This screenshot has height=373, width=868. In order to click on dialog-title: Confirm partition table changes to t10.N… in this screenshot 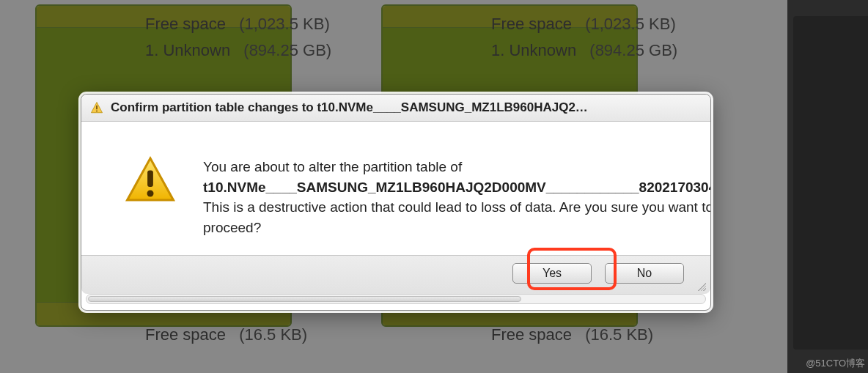, I will do `click(349, 108)`.